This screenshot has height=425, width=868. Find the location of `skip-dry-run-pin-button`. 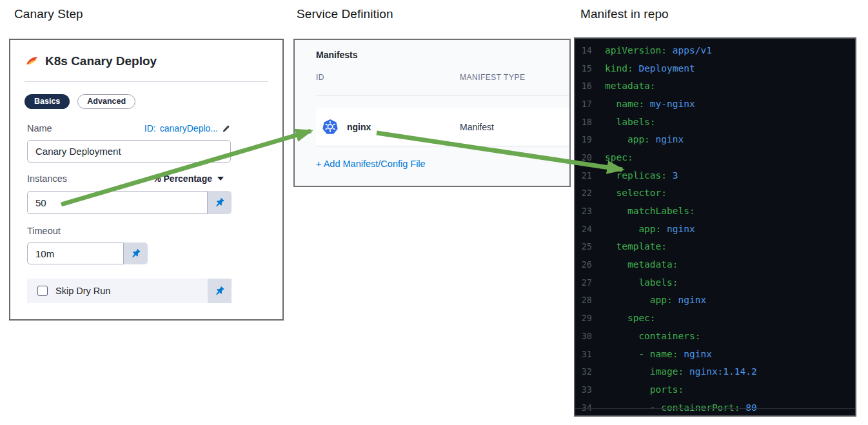

skip-dry-run-pin-button is located at coordinates (219, 291).